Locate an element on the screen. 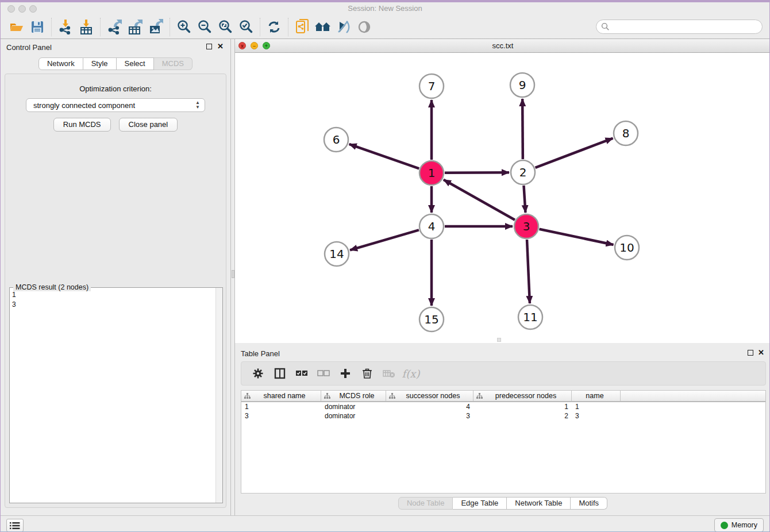 This screenshot has width=770, height=532. zoom-in-button is located at coordinates (184, 27).